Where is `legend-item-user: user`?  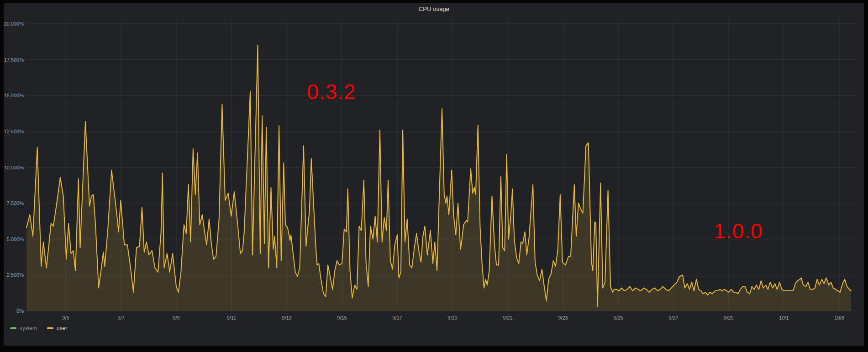
legend-item-user: user is located at coordinates (57, 328).